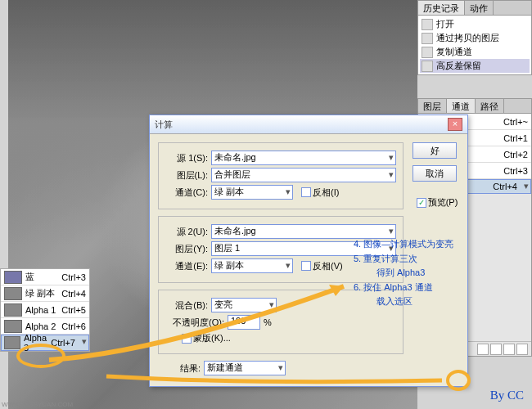 The image size is (532, 409). I want to click on invert2-checkbox: 反相(V), so click(322, 267).